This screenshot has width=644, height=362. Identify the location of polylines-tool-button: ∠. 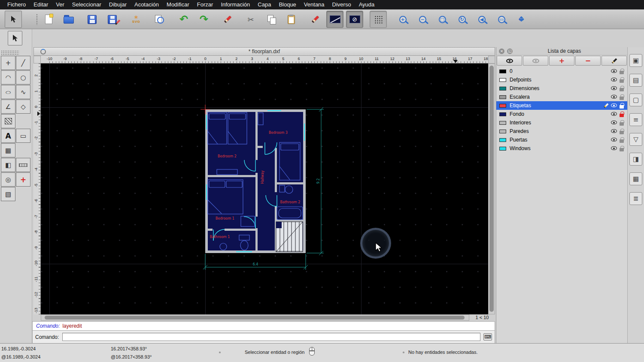
(8, 106).